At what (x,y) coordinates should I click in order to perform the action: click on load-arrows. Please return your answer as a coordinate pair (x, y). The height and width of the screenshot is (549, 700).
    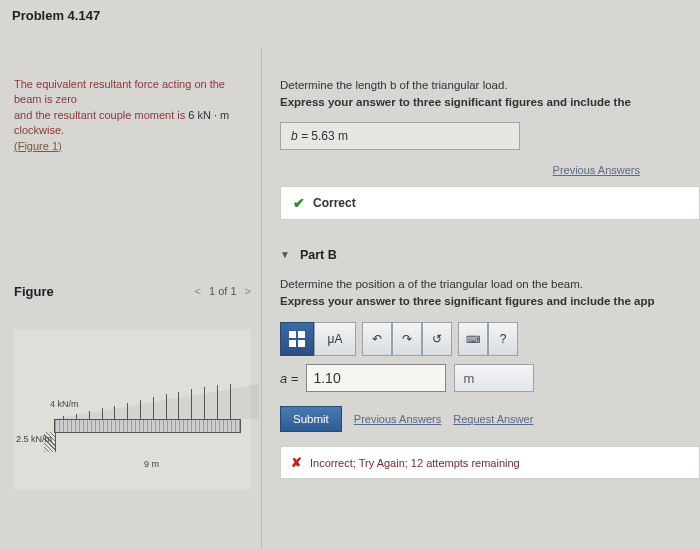
    Looking at the image, I should click on (146, 402).